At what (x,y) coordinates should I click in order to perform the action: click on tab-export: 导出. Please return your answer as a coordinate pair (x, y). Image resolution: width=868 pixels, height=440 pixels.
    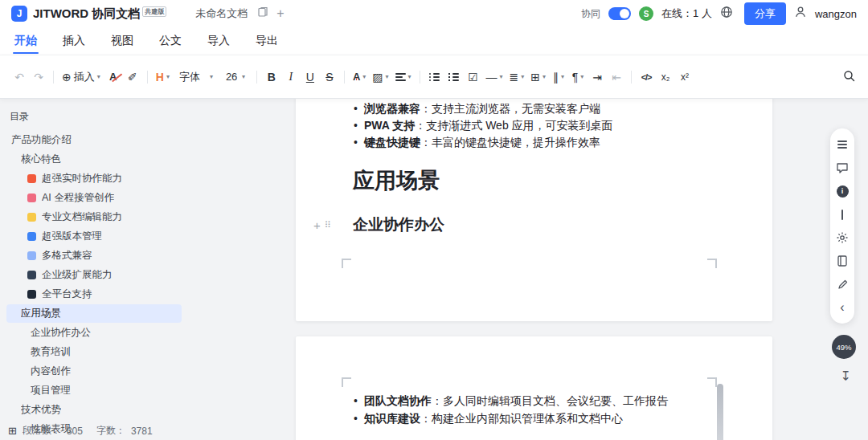
    Looking at the image, I should click on (267, 41).